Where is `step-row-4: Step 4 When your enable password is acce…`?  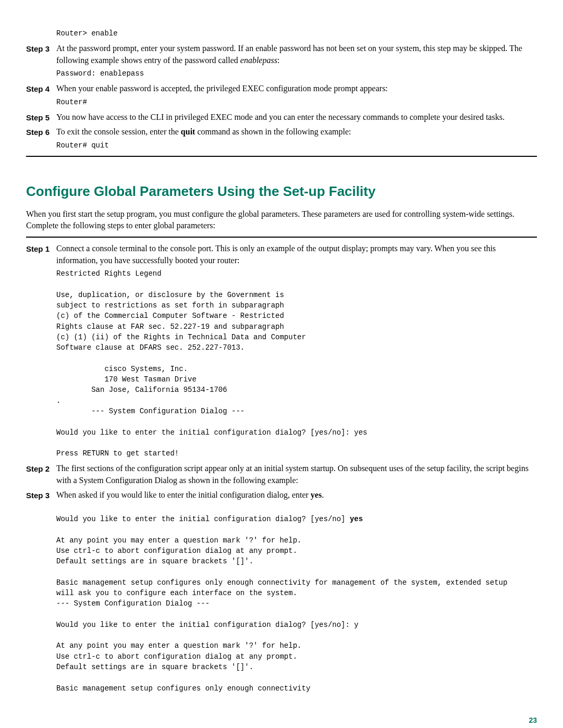
step-row-4: Step 4 When your enable password is acce… is located at coordinates (282, 96).